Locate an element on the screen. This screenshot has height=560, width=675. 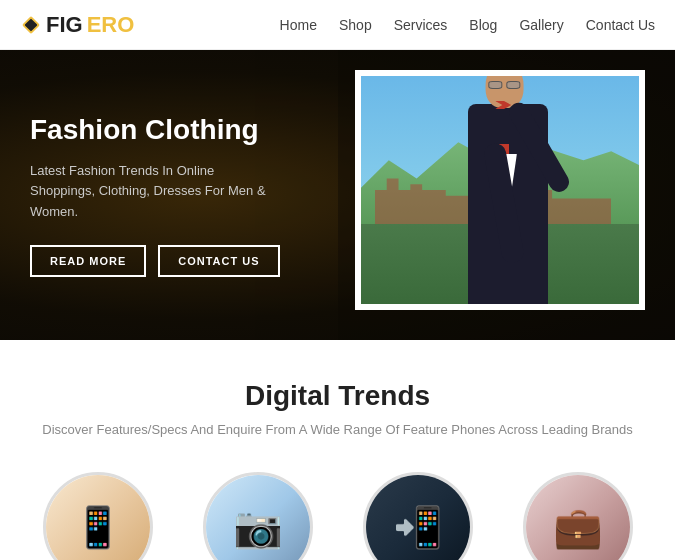
hero-title: Fashion Clothing is located at coordinates (155, 130).